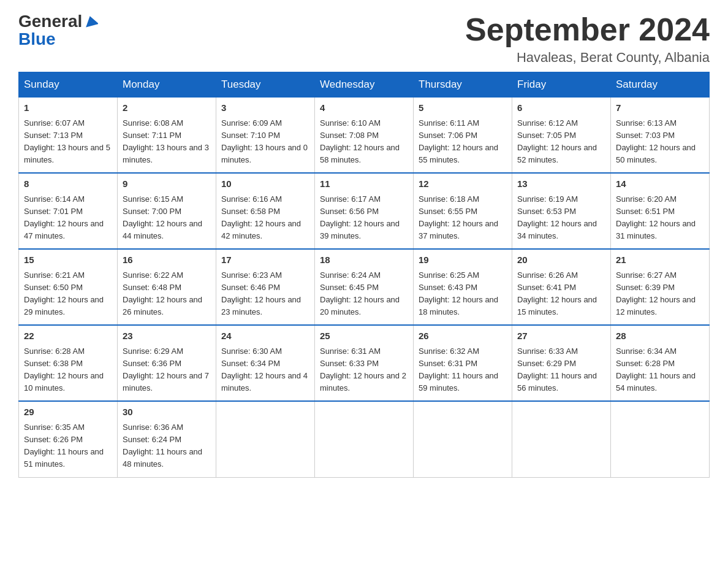 Image resolution: width=728 pixels, height=563 pixels. I want to click on calendar-week-row: 8 Sunrise: 6:14 AMSunset: 7:01 PMDayligh…, so click(364, 211).